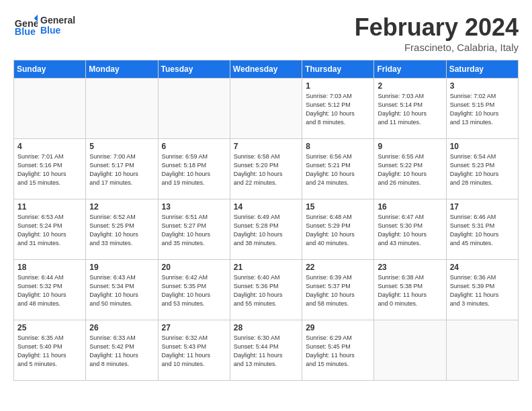  Describe the element at coordinates (338, 267) in the screenshot. I see `day-number: 22` at that location.